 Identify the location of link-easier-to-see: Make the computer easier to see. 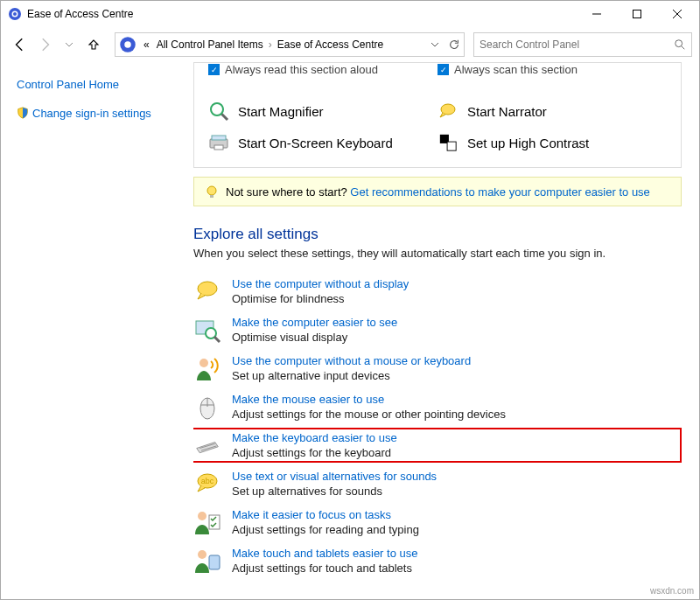
(315, 322).